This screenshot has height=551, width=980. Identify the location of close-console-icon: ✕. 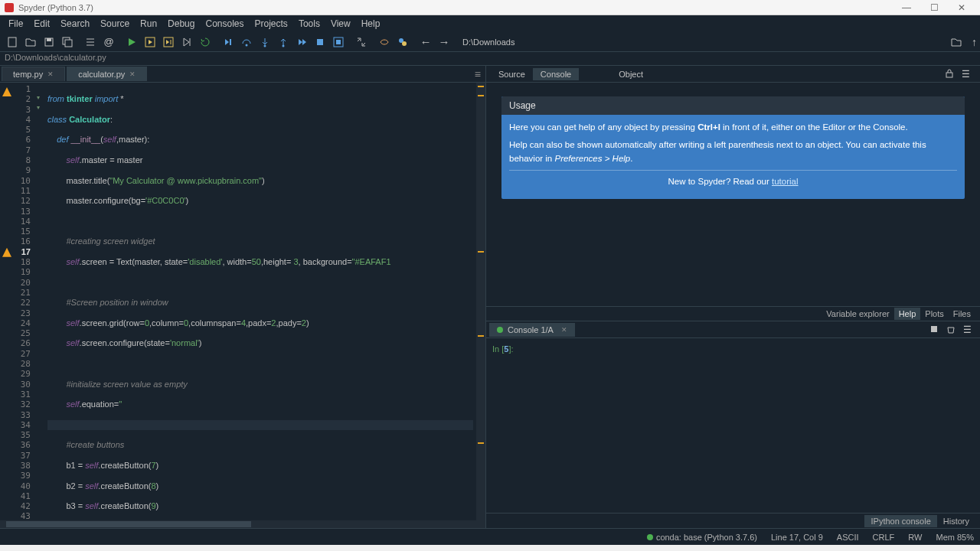
(564, 330).